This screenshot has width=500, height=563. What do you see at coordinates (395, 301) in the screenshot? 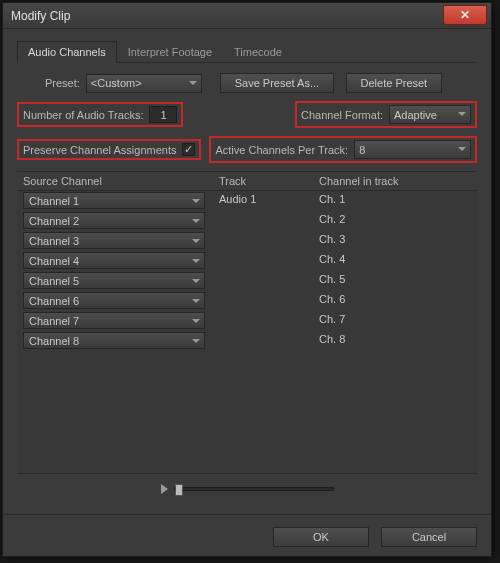
I see `channel-in-track-cell: Ch. 6` at bounding box center [395, 301].